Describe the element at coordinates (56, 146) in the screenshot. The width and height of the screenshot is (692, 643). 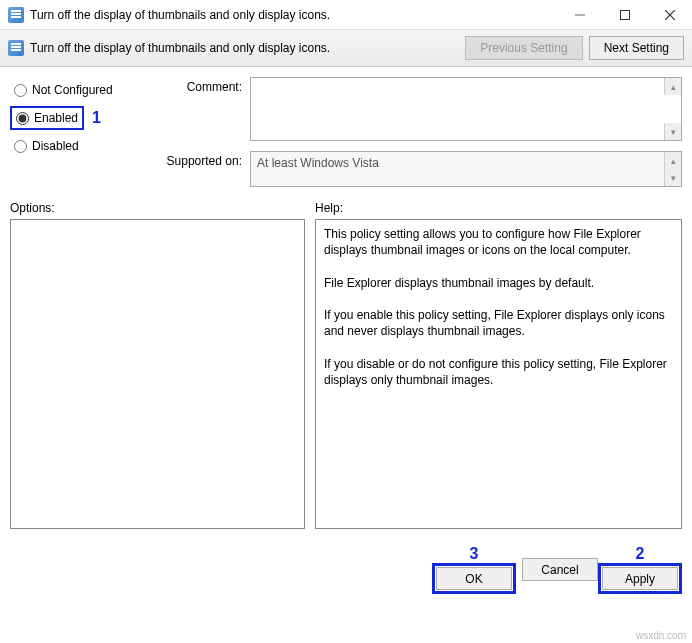
I see `radio-label: Disabled` at that location.